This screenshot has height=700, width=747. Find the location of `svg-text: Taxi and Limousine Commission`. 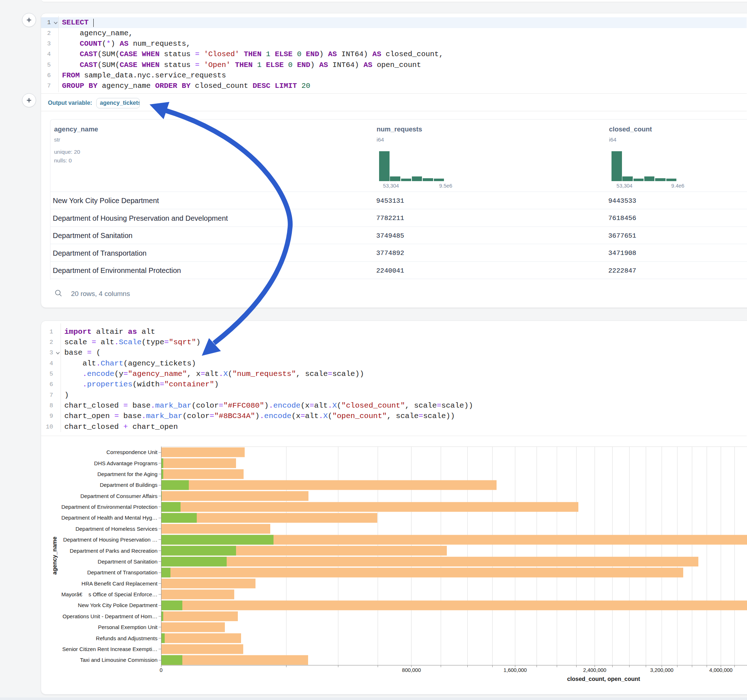

svg-text: Taxi and Limousine Commission is located at coordinates (119, 660).